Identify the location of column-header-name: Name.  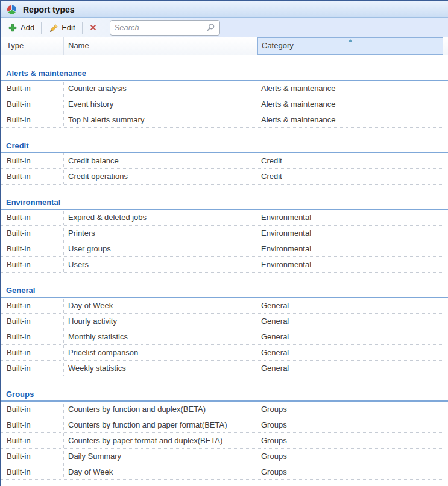
(160, 46).